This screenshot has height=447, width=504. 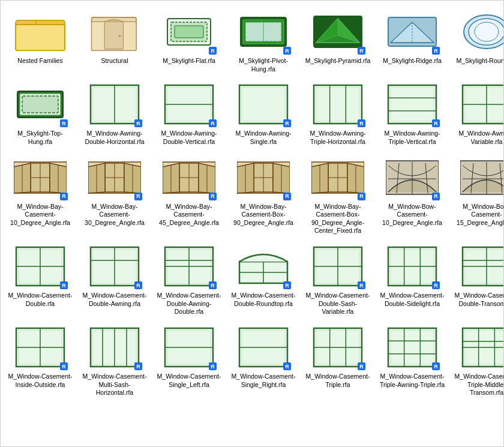 What do you see at coordinates (115, 280) in the screenshot?
I see `list-item: RM_Window-Casement-Double-Awning.rfa` at bounding box center [115, 280].